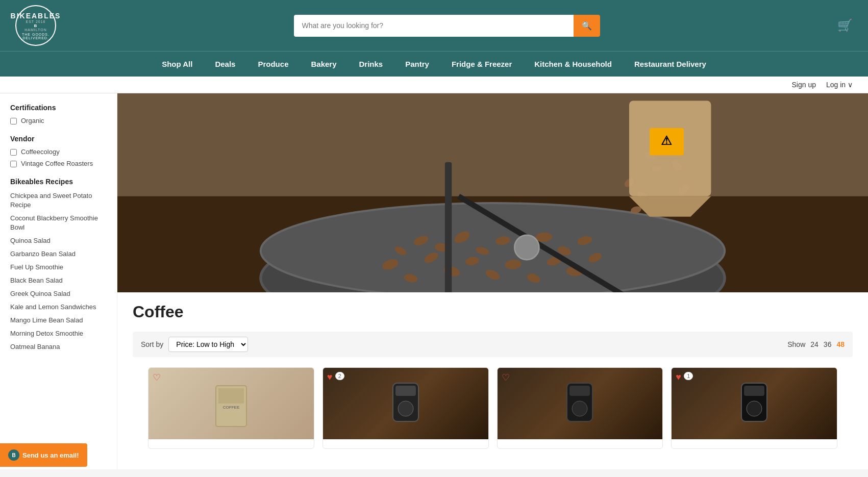 The width and height of the screenshot is (868, 477). What do you see at coordinates (58, 280) in the screenshot?
I see `list-item: Black Bean Salad` at bounding box center [58, 280].